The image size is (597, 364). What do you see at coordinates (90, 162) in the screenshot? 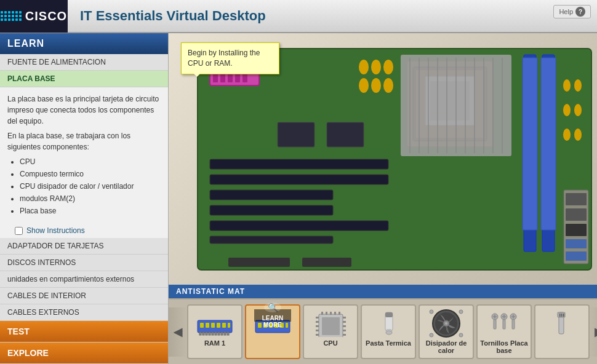
I see `list-item-cpu: CPU` at bounding box center [90, 162].